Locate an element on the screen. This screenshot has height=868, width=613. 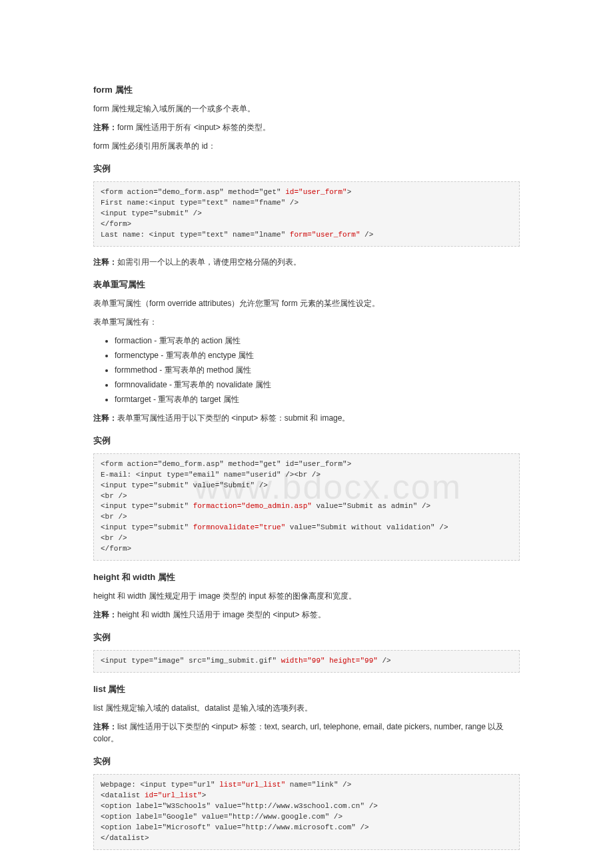
heading-form-attr: form 属性 is located at coordinates (306, 90).